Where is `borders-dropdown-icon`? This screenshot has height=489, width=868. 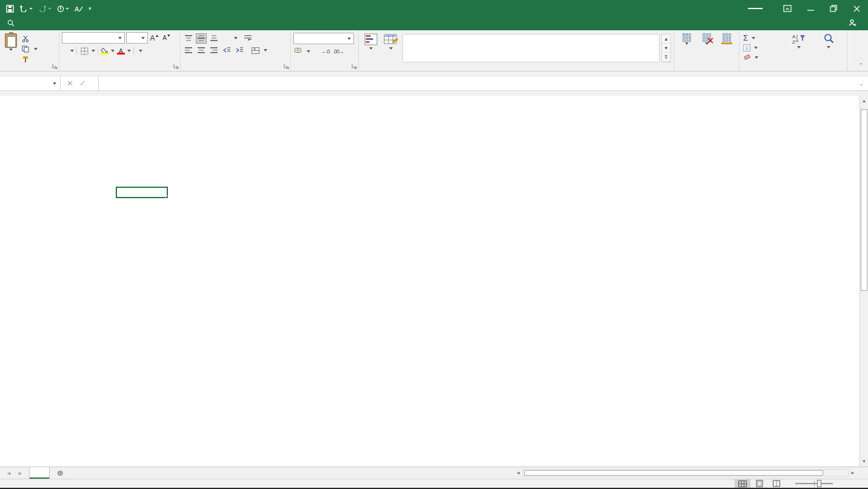
borders-dropdown-icon is located at coordinates (93, 51).